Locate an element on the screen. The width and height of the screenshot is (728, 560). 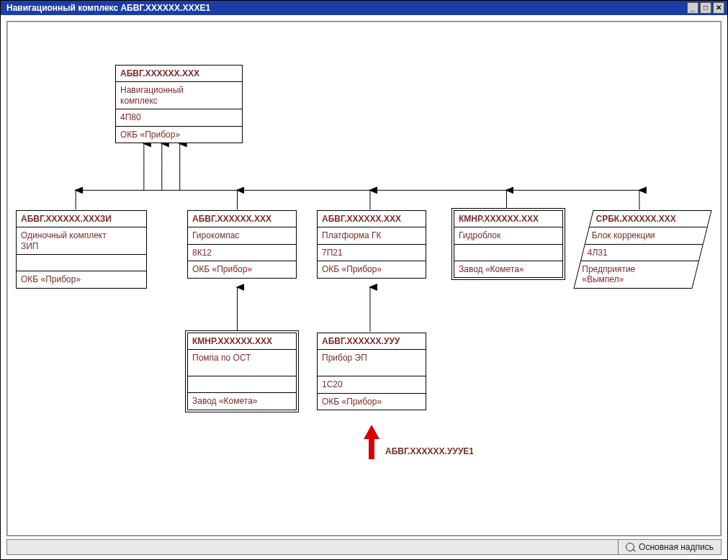
node-code: 1С20 is located at coordinates (372, 384).